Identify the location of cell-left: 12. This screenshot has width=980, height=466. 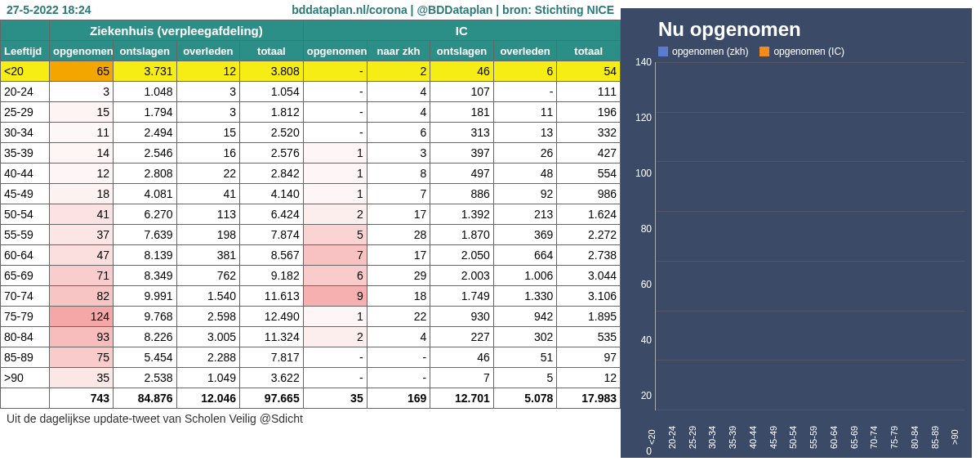
(82, 173).